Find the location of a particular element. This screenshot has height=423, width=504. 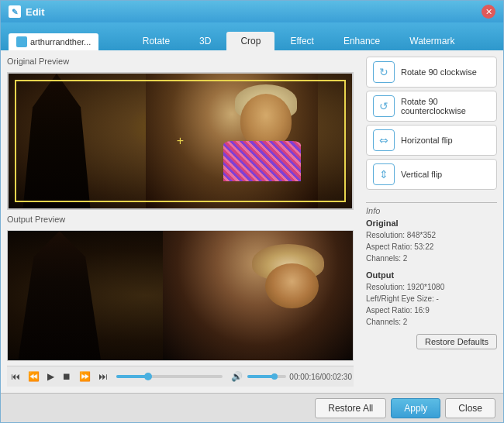

skip-start-button: ⏮ is located at coordinates (16, 377).